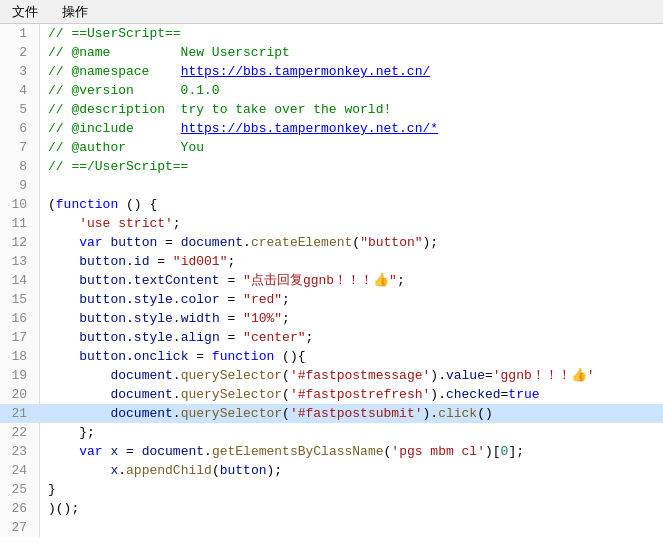  Describe the element at coordinates (332, 490) in the screenshot. I see `table-row: 25 }` at that location.